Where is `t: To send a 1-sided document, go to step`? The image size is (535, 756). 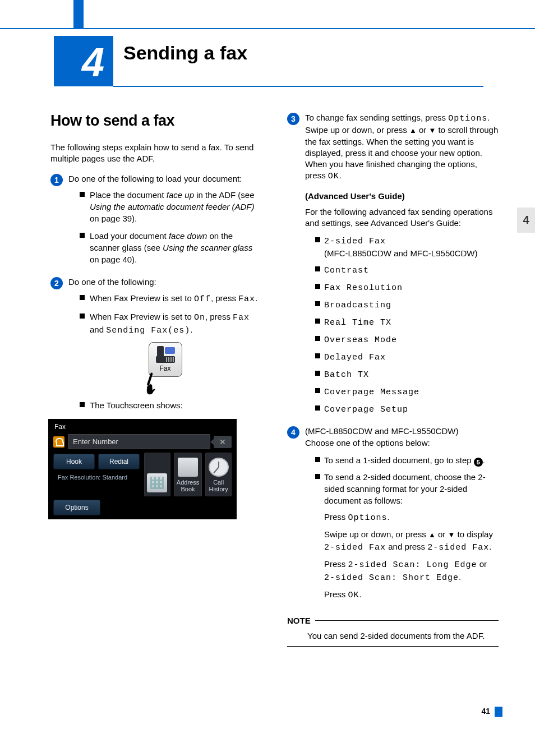 t: To send a 1-sided document, go to step is located at coordinates (399, 460).